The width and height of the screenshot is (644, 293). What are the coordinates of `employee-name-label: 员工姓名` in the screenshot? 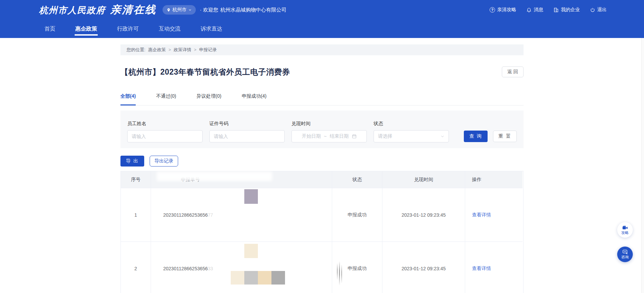 It's located at (165, 123).